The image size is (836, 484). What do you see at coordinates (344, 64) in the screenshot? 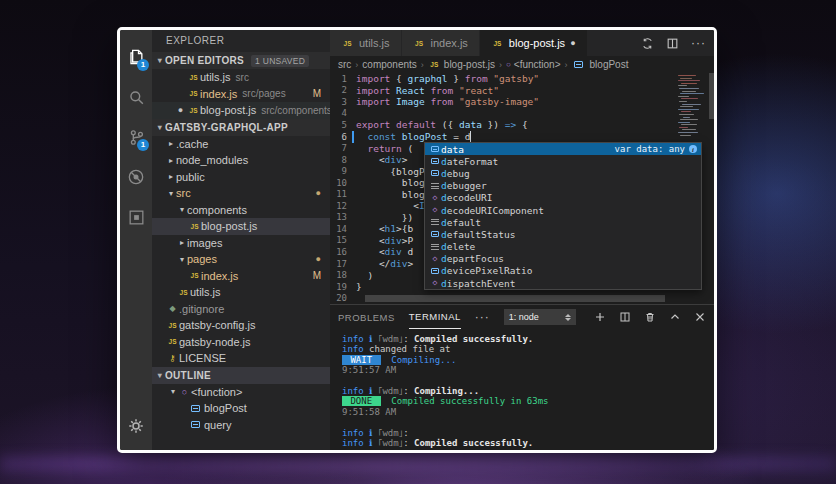
I see `breadcrumb-item: src` at bounding box center [344, 64].